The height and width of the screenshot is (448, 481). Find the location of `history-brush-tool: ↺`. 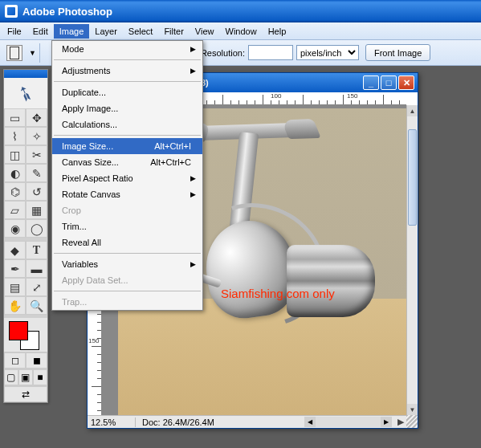

history-brush-tool: ↺ is located at coordinates (37, 191).